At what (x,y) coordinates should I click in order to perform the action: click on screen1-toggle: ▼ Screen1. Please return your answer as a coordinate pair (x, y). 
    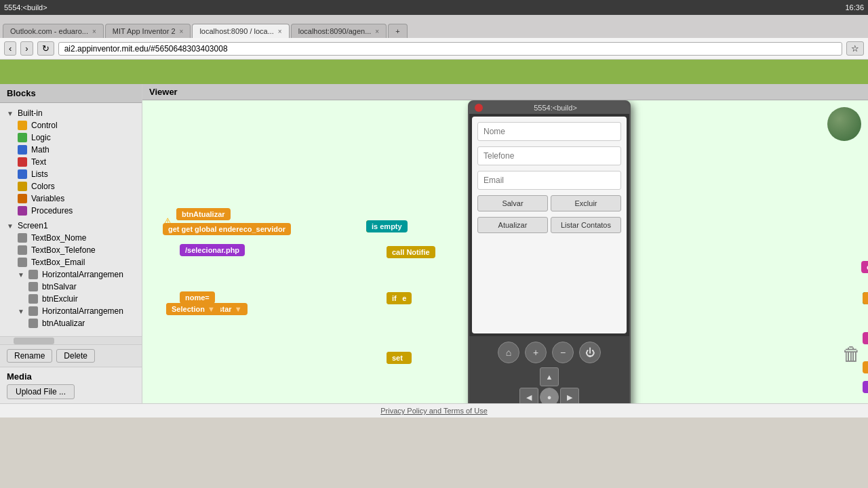
    Looking at the image, I should click on (71, 226).